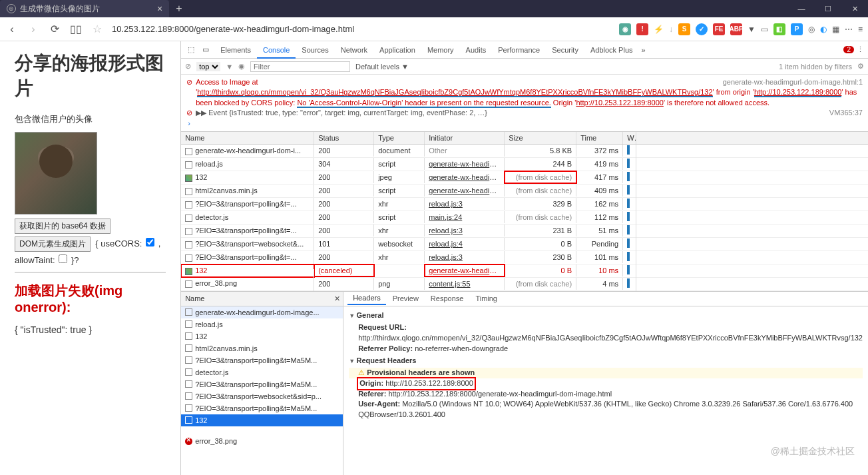 The image size is (868, 475). Describe the element at coordinates (702, 29) in the screenshot. I see `ext-icon: ✓` at that location.